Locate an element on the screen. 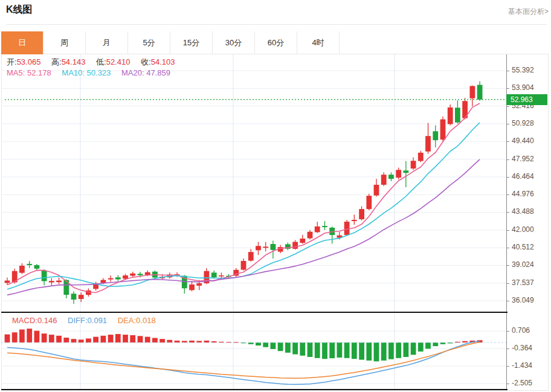  axis-tick-label: 53.904 is located at coordinates (523, 88).